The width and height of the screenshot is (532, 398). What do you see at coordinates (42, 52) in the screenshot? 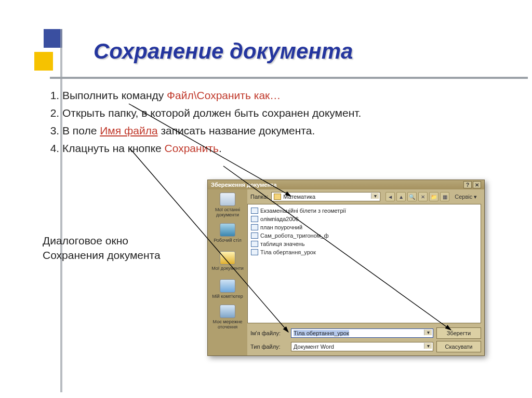
I see `slide-decoration` at bounding box center [42, 52].